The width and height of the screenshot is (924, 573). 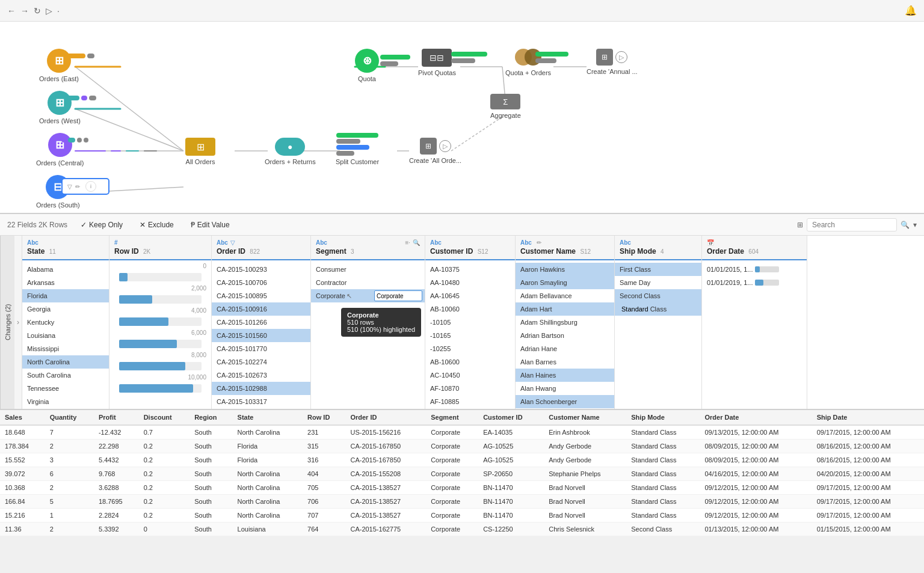 What do you see at coordinates (915, 225) in the screenshot?
I see `chevron-down-icon: ▾` at bounding box center [915, 225].